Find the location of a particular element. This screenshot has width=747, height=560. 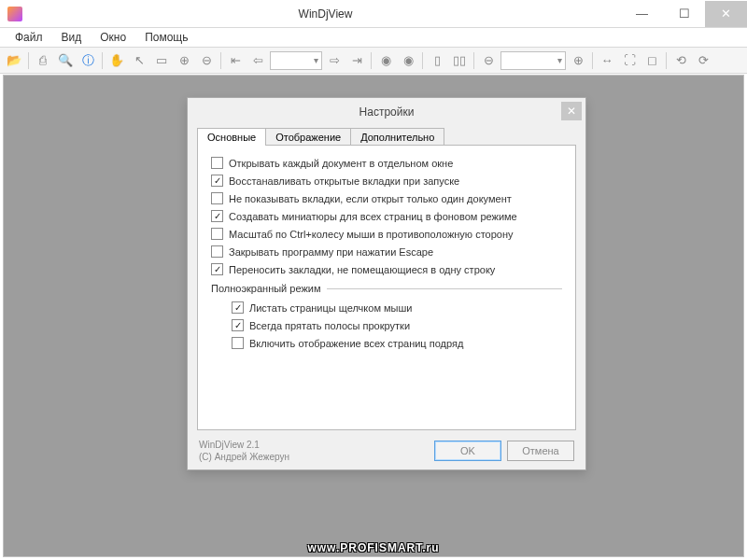

app-icon is located at coordinates (15, 14).